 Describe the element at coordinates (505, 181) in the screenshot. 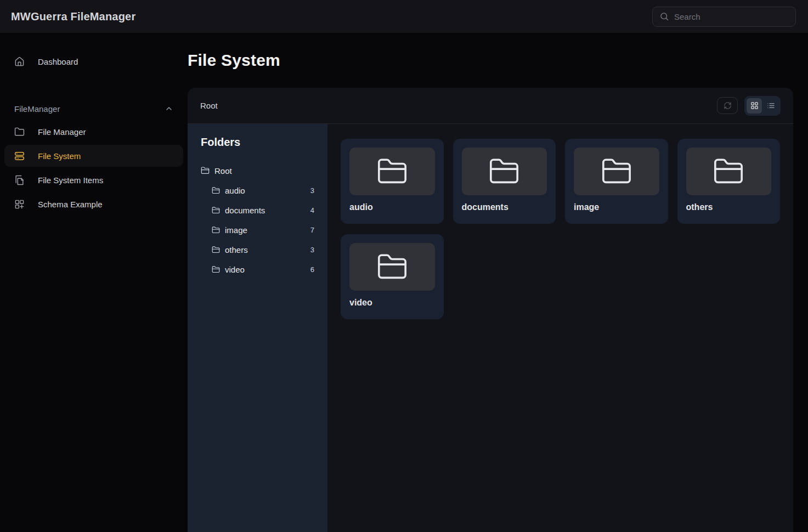

I see `folder-card-documents: documents` at that location.